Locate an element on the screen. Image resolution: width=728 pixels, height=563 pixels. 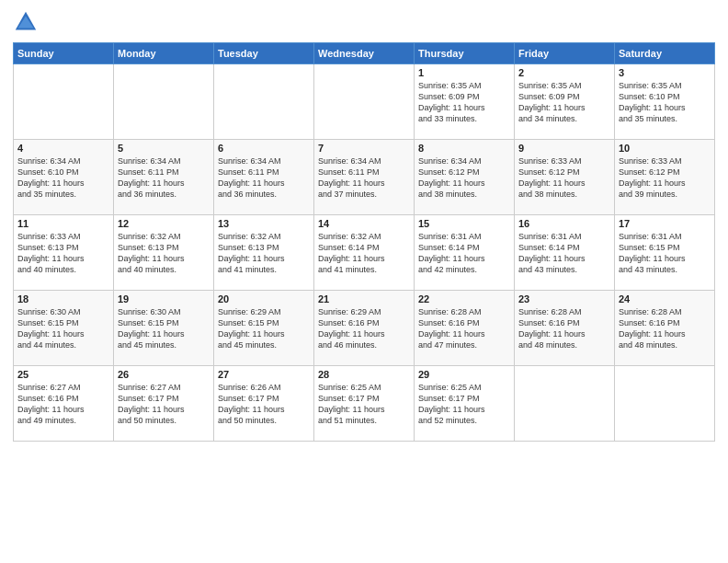
day-info: Sunrise: 6:32 AM Sunset: 6:14 PM Dayligh… is located at coordinates (364, 254).